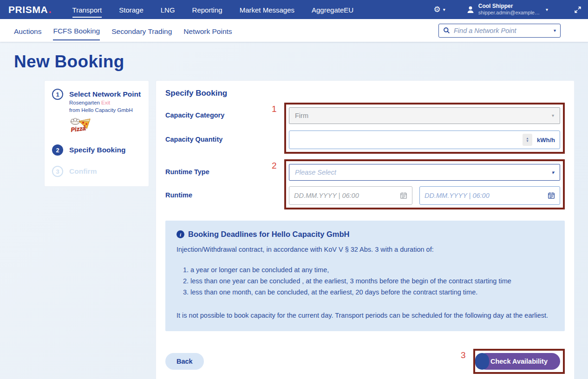 Image resolution: width=588 pixels, height=379 pixels. What do you see at coordinates (502, 31) in the screenshot?
I see `search-input` at bounding box center [502, 31].